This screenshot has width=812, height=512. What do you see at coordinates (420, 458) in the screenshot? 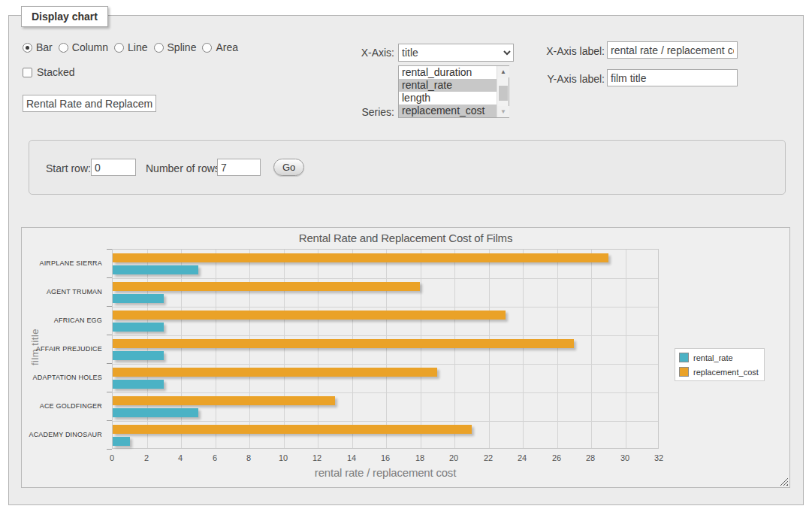
I see `x-tick-label-18: 18` at bounding box center [420, 458].